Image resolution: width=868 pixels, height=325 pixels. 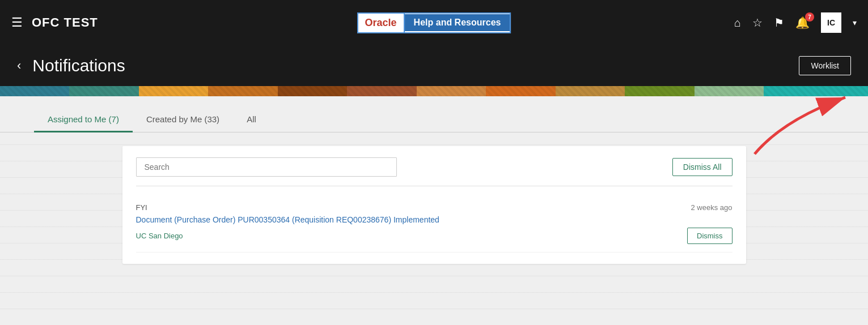 What do you see at coordinates (434, 23) in the screenshot?
I see `oracle-banner: Oracle Help and Resources` at bounding box center [434, 23].